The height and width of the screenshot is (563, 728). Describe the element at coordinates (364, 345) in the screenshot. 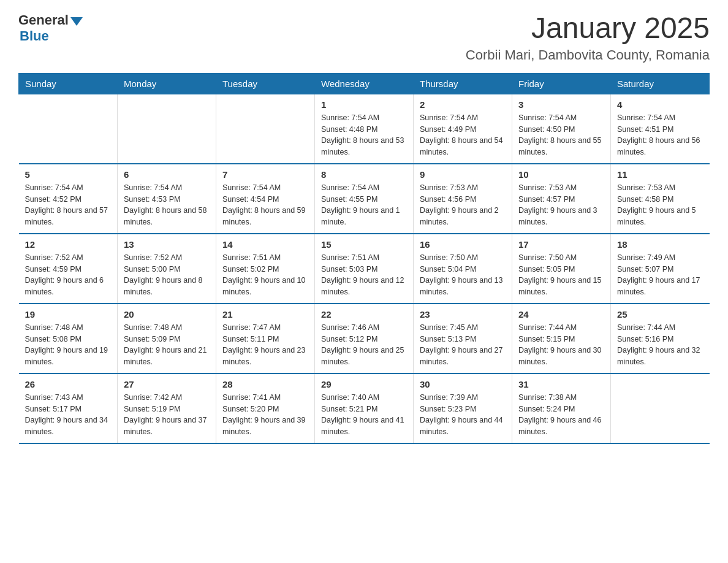

I see `day-info: Sunrise: 7:46 AM Sunset: 5:12 PM Dayligh…` at that location.